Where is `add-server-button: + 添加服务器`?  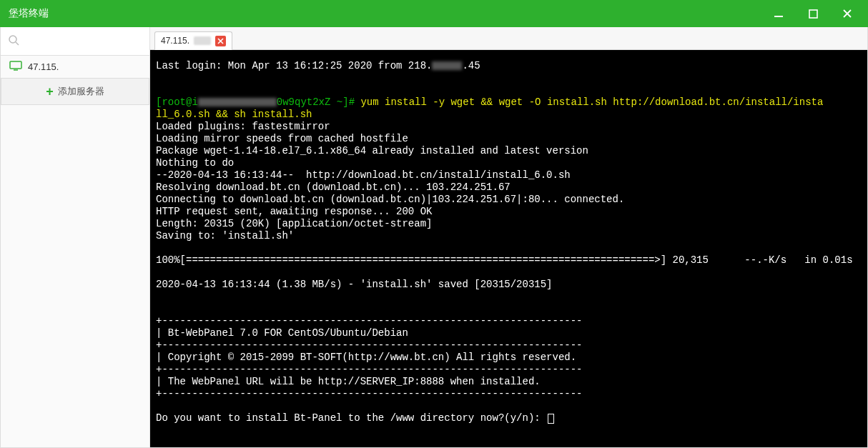
add-server-button: + 添加服务器 is located at coordinates (75, 91).